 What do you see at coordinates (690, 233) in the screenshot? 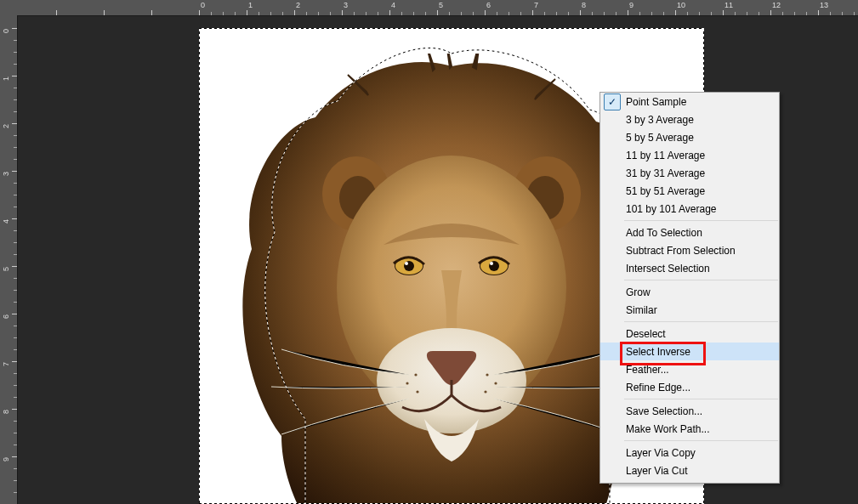
I see `context-menu-item: Add To Selection` at bounding box center [690, 233].